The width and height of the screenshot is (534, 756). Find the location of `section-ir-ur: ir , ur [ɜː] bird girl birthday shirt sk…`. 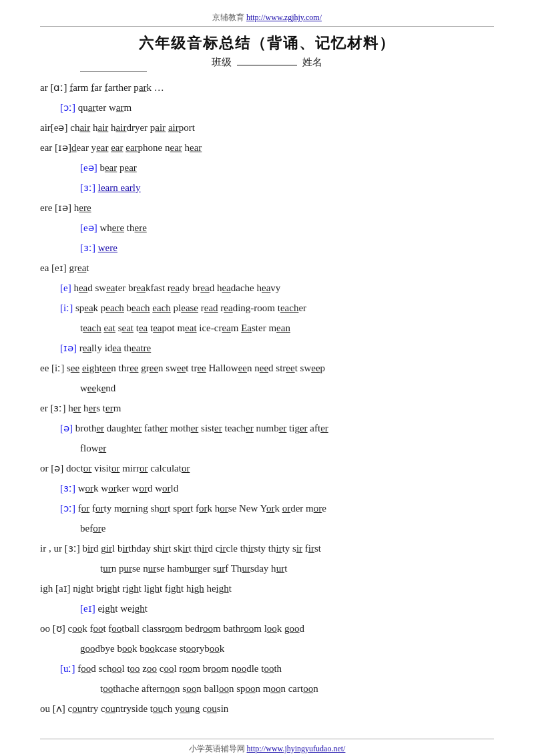

section-ir-ur: ir , ur [ɜː] bird girl birthday shirt sk… is located at coordinates (267, 558).